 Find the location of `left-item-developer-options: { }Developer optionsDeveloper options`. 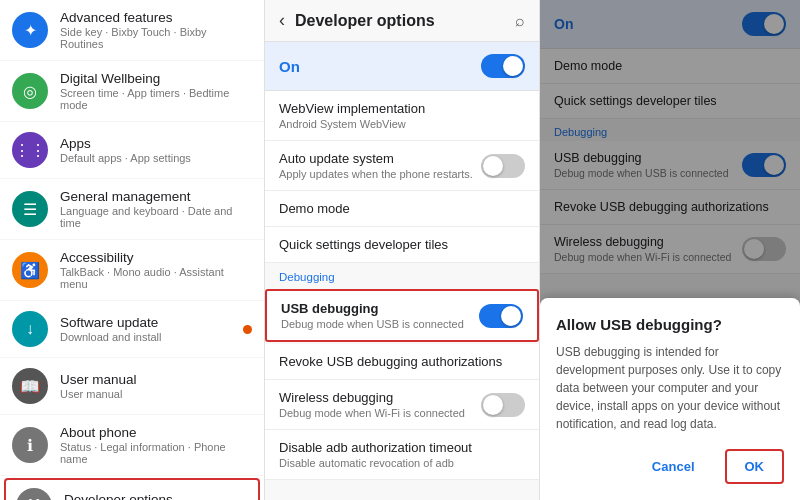

left-item-developer-options: { }Developer optionsDeveloper options is located at coordinates (132, 489).